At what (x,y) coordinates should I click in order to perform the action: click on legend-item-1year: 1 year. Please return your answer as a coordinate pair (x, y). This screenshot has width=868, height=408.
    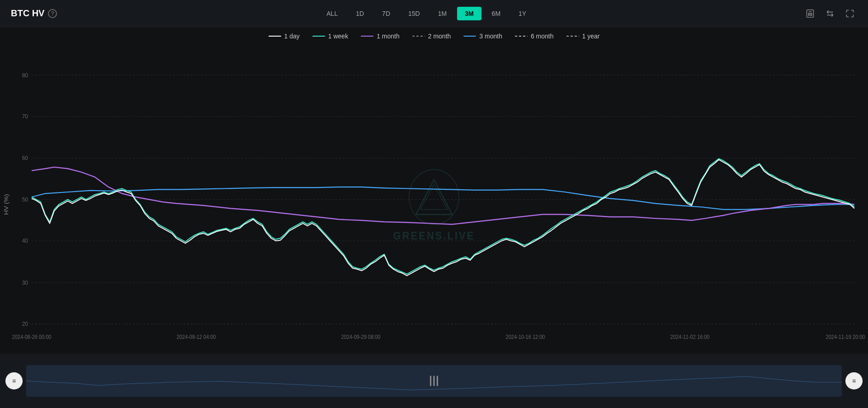
    Looking at the image, I should click on (583, 36).